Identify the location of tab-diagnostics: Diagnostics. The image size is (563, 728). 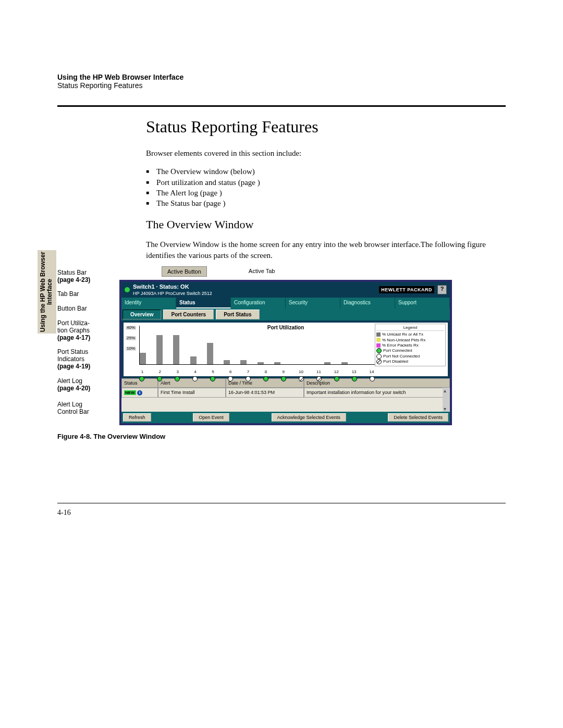
(368, 303).